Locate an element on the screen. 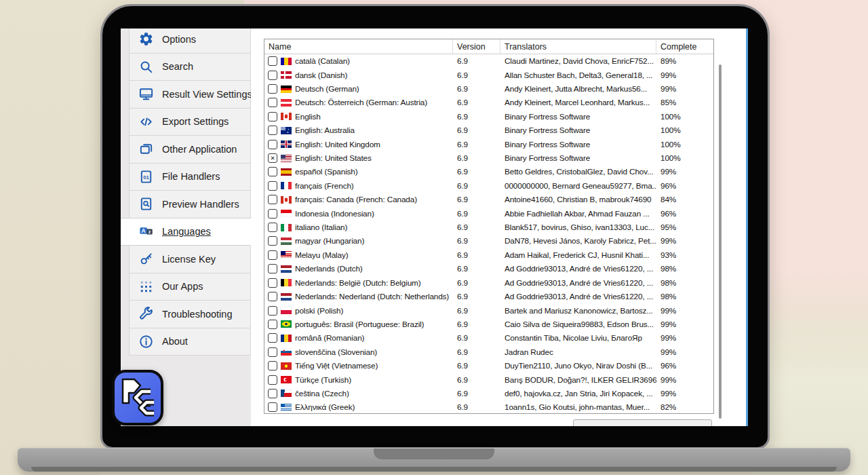 The width and height of the screenshot is (868, 475). table-row: dansk (Danish) 6.9 Allan Schuster Bach, … is located at coordinates (489, 75).